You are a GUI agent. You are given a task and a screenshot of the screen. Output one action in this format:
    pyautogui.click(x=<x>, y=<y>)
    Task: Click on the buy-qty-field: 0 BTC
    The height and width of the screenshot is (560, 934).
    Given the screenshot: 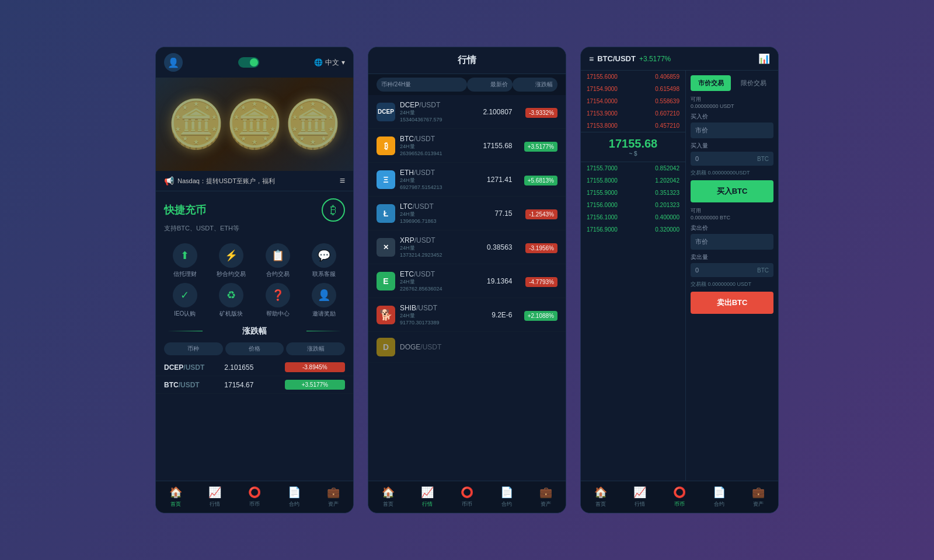 What is the action you would take?
    pyautogui.click(x=732, y=159)
    